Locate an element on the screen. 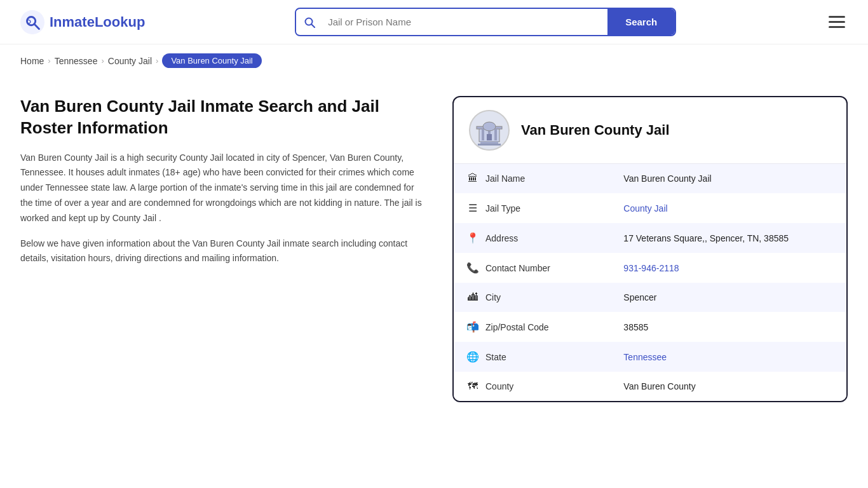 The image size is (868, 488). row-icon: 📞 is located at coordinates (473, 268).